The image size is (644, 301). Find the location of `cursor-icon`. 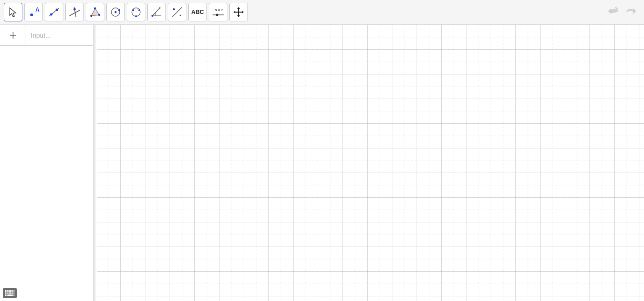

cursor-icon is located at coordinates (13, 12).